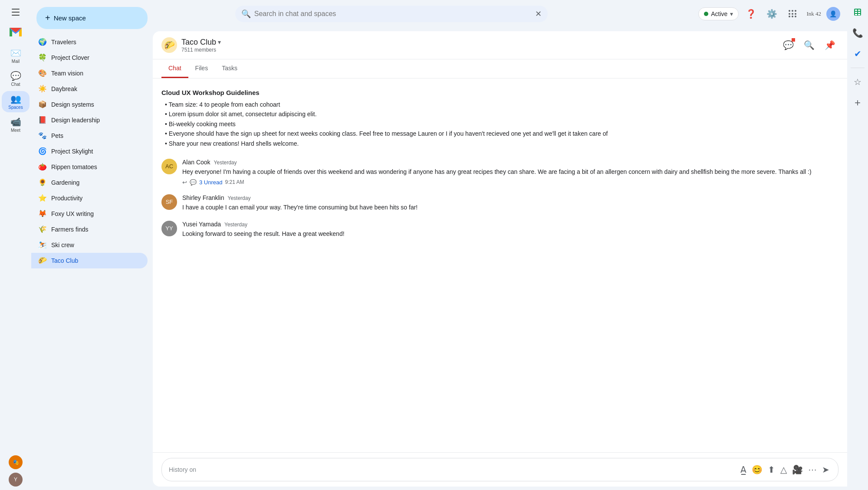 This screenshot has width=868, height=490. What do you see at coordinates (43, 214) in the screenshot?
I see `foxy-ux-emoji: 🦊` at bounding box center [43, 214].